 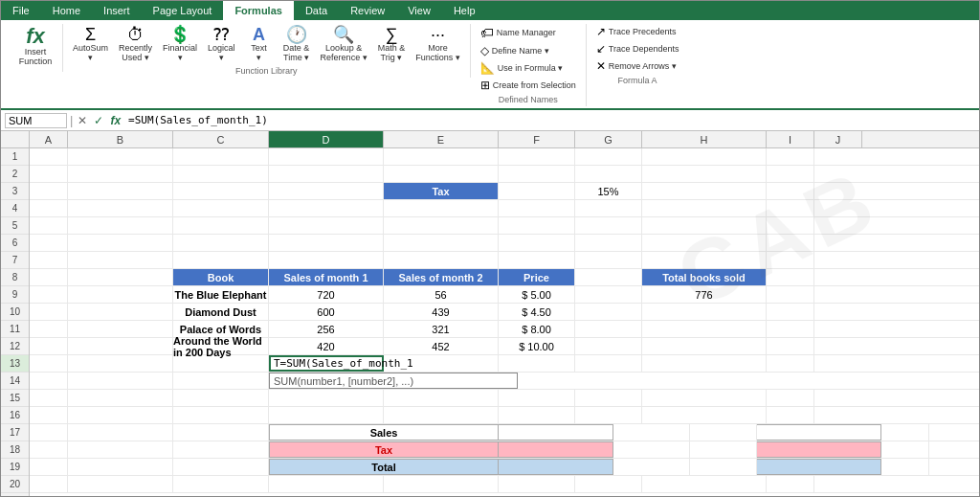 I want to click on row-num-4: 4, so click(x=15, y=209).